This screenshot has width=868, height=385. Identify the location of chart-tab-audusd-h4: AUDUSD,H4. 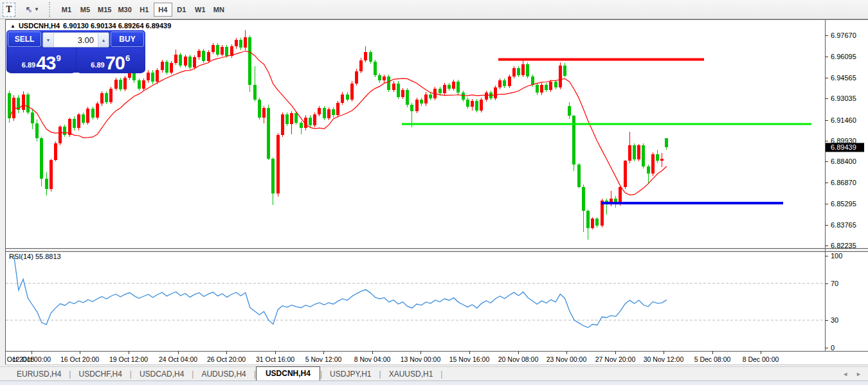
(224, 374).